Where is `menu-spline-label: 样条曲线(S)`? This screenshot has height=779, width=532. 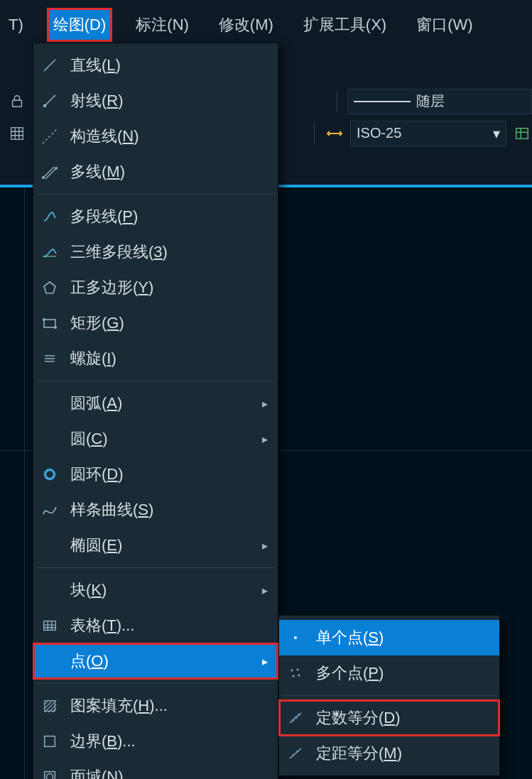 menu-spline-label: 样条曲线(S) is located at coordinates (169, 510).